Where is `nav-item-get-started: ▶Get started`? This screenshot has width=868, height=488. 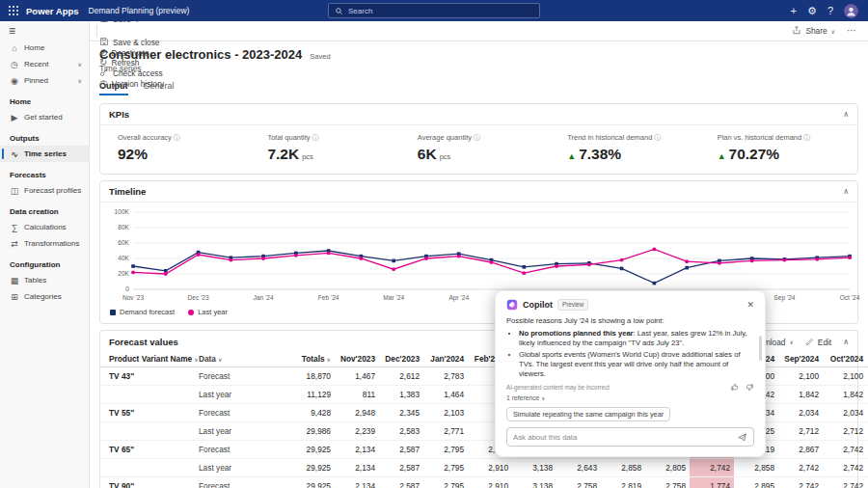
nav-item-get-started: ▶Get started is located at coordinates (44, 118).